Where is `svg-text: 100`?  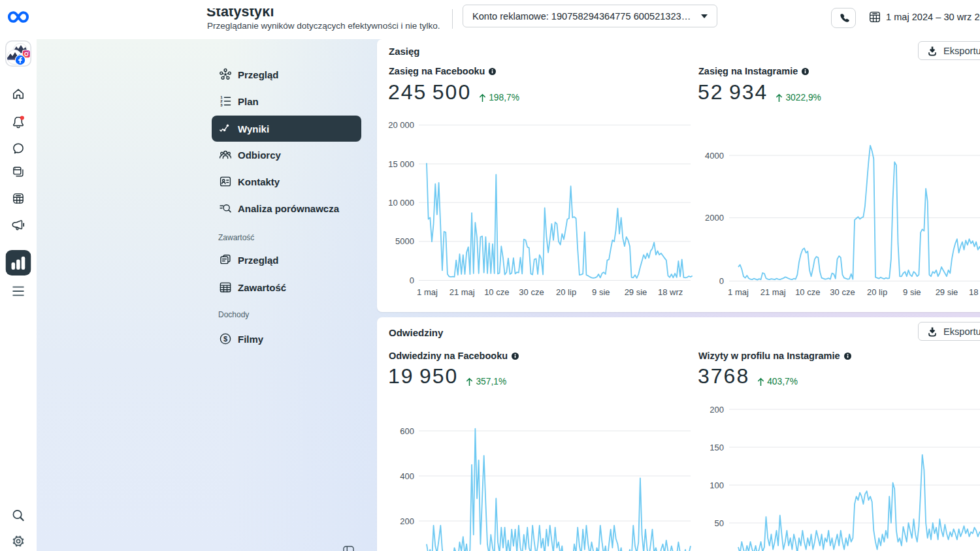
svg-text: 100 is located at coordinates (717, 486).